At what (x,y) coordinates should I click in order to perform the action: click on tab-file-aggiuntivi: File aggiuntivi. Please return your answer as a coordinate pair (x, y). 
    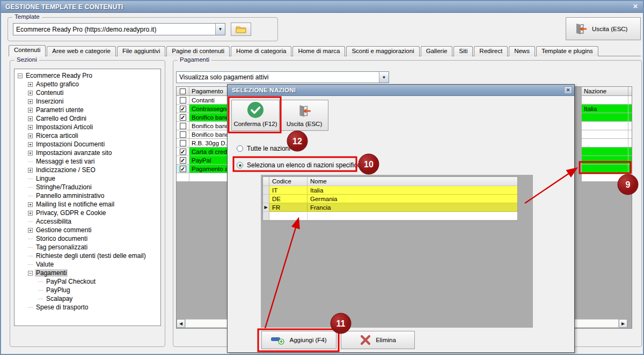
    Looking at the image, I should click on (141, 51).